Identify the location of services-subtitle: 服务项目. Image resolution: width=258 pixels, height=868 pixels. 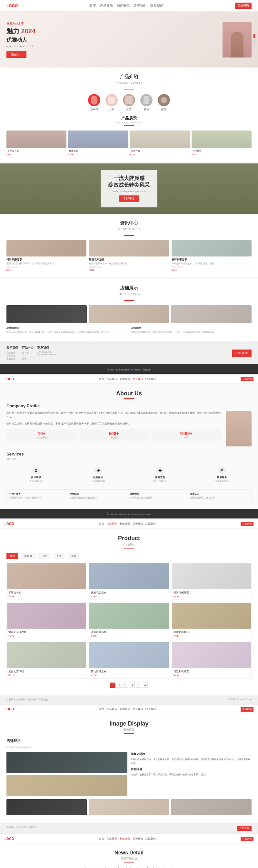
(129, 459).